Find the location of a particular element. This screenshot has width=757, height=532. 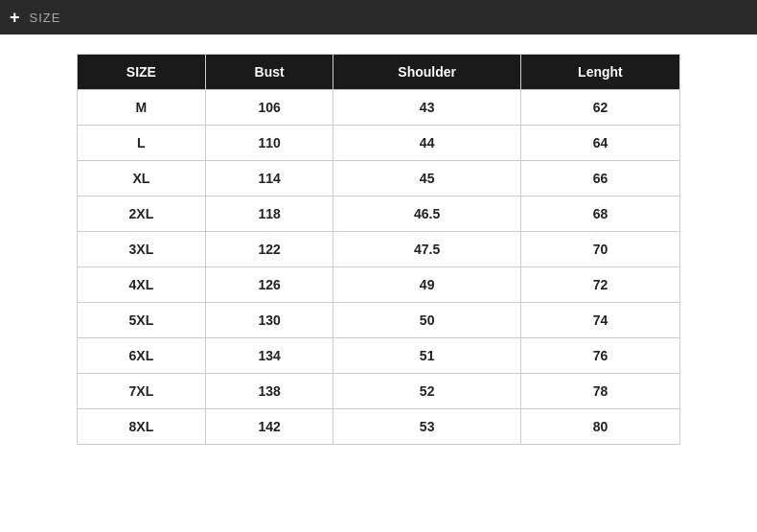

table-row: M1064362 is located at coordinates (379, 107).